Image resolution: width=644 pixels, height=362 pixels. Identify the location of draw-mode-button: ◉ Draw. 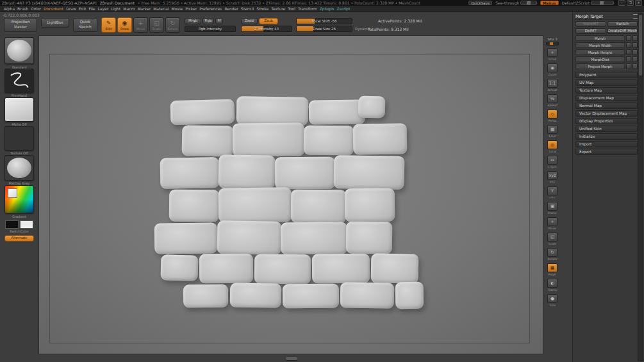
(124, 25).